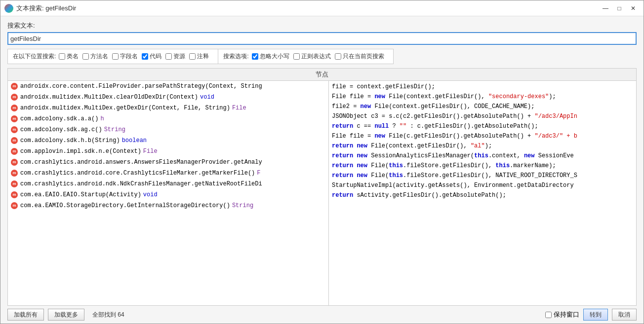 This screenshot has width=644, height=324. I want to click on node-text: com.adcolony.sdk.ag.c(), so click(61, 130).